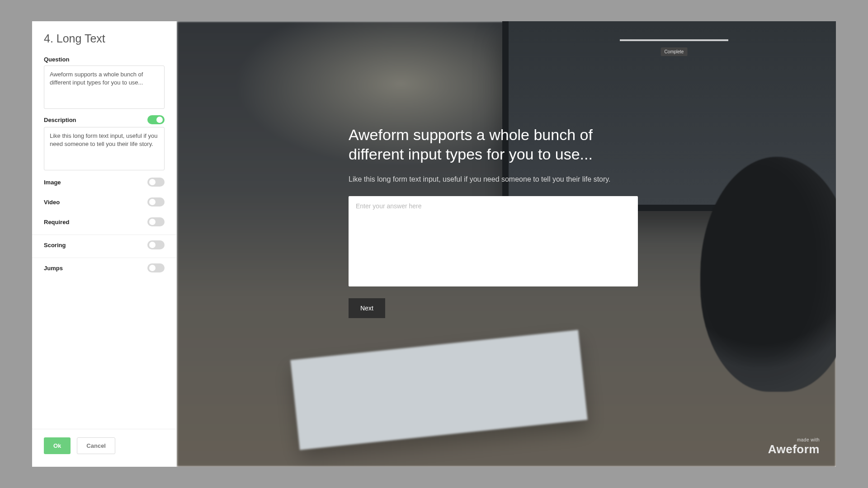 Image resolution: width=868 pixels, height=488 pixels. I want to click on image-label: Image, so click(52, 183).